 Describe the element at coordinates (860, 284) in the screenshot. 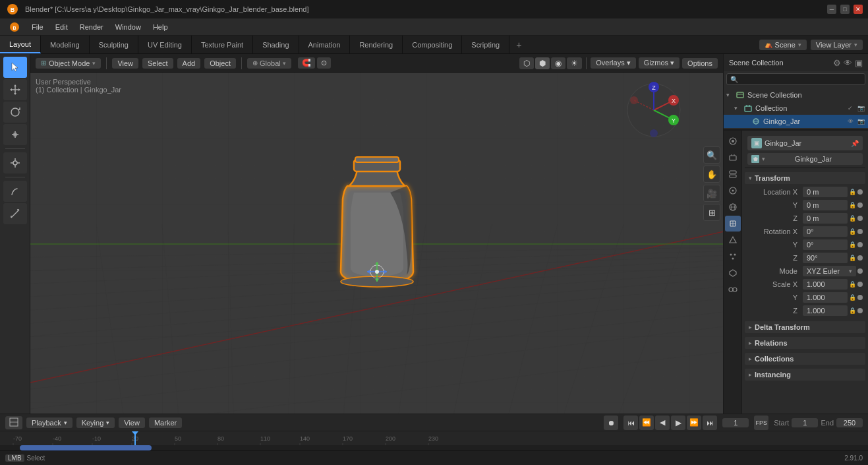

I see `scale-x-dot` at that location.